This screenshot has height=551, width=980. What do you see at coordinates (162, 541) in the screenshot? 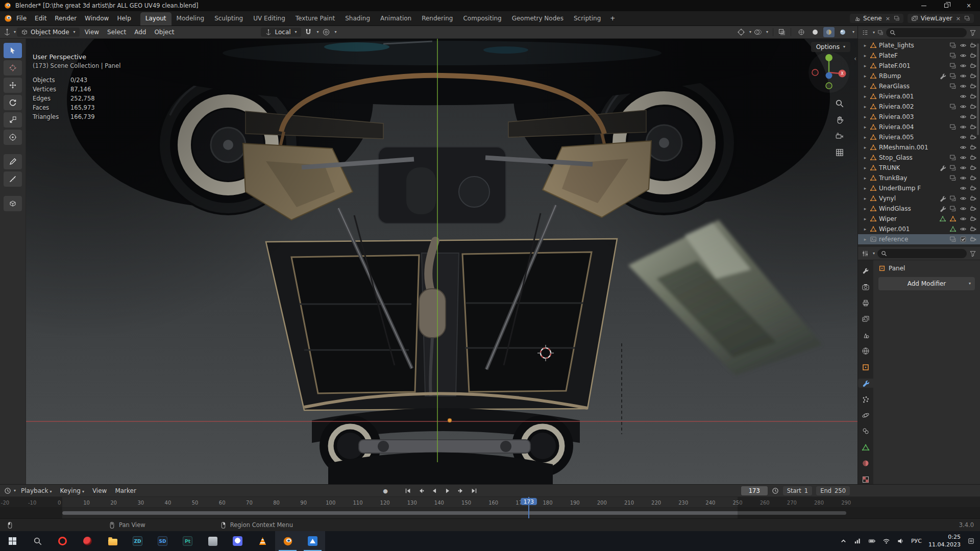
I see `app-sd-icon: SD` at bounding box center [162, 541].